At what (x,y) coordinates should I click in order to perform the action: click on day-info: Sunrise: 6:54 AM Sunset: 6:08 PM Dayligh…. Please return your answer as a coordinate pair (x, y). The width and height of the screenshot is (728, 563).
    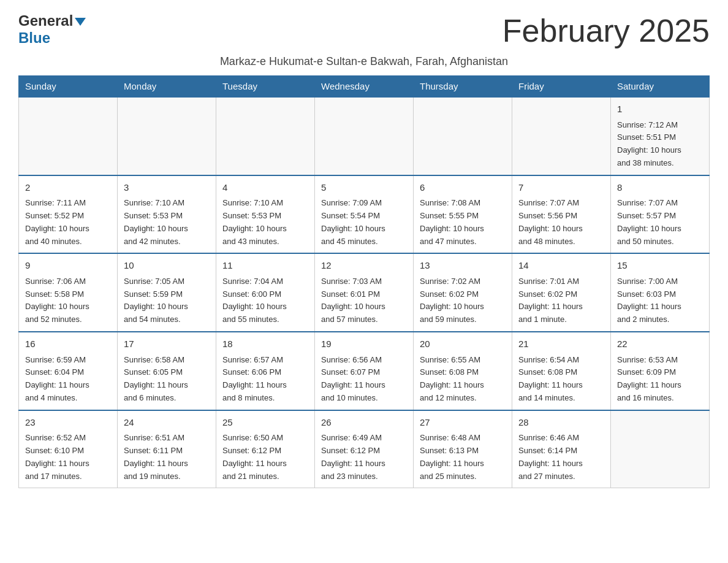
    Looking at the image, I should click on (561, 379).